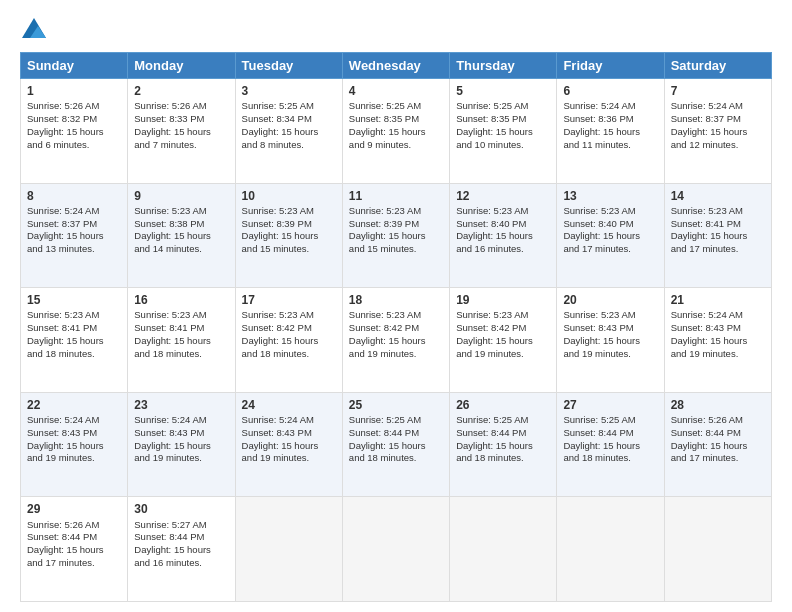  I want to click on header-cell-thursday: Thursday, so click(504, 66).